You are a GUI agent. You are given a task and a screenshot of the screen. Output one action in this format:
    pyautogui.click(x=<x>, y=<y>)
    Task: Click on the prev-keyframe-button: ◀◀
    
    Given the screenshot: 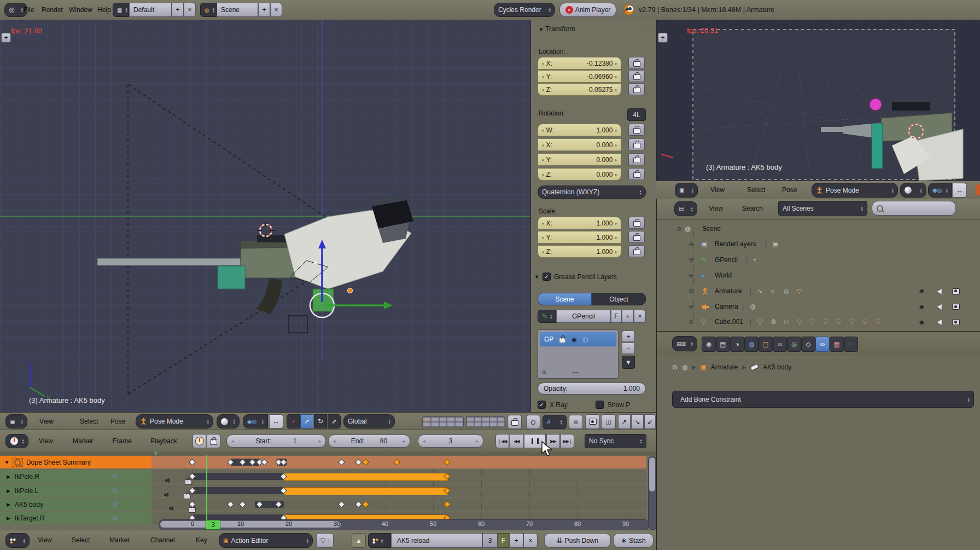 What is the action you would take?
    pyautogui.click(x=516, y=441)
    